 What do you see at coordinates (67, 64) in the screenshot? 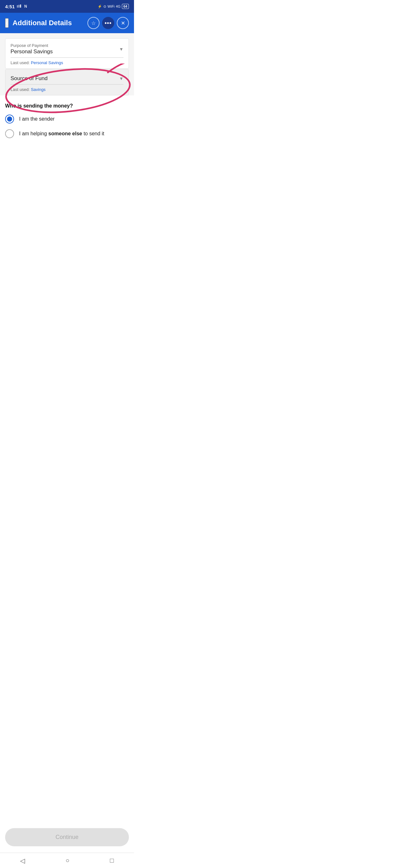
I see `fields-wrapper: Purpose of Payment Personal Savings ▼ La…` at bounding box center [67, 64].